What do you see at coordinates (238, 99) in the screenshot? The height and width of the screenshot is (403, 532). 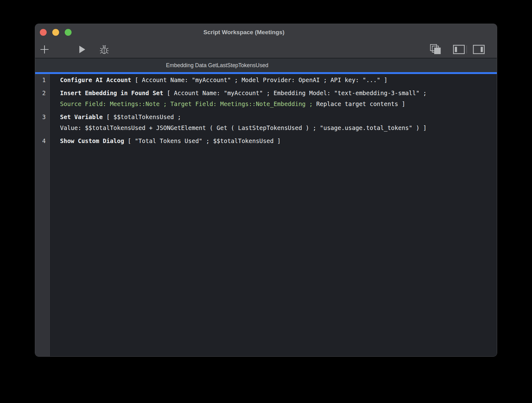 I see `step-code: Insert Embedding in Found Set [ Account …` at bounding box center [238, 99].